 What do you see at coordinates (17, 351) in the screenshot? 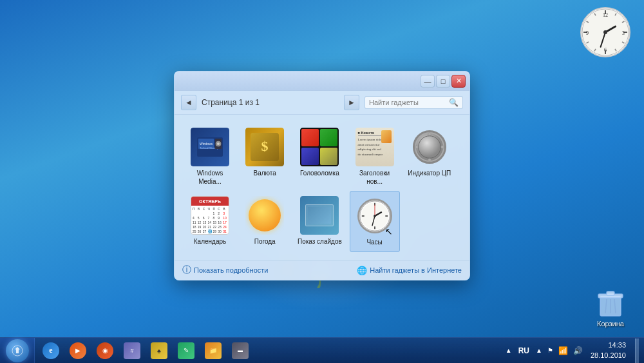
I see `start-orb` at bounding box center [17, 351].